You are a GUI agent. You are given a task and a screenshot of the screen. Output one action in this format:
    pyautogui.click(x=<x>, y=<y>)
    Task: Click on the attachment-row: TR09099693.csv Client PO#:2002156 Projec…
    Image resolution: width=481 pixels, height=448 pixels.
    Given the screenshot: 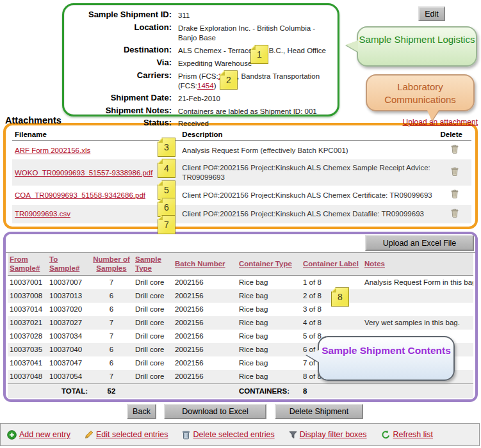 What is the action you would take?
    pyautogui.click(x=242, y=214)
    